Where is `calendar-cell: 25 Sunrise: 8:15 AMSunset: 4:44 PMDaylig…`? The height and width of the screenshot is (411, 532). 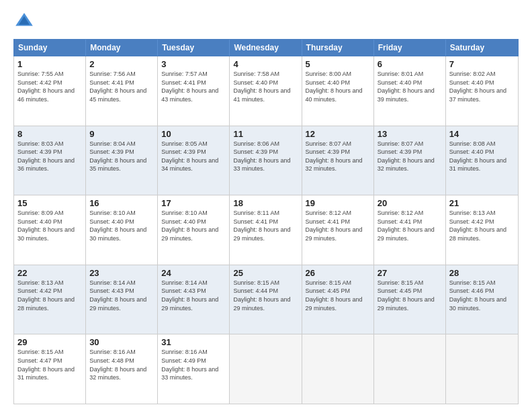
calendar-cell: 25 Sunrise: 8:15 AMSunset: 4:44 PMDaylig… is located at coordinates (266, 300).